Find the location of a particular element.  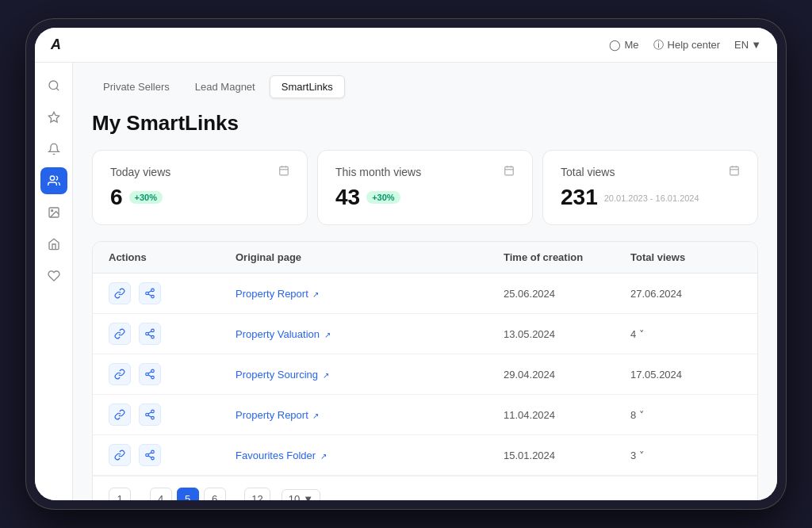

original-page-cell: Favourites Folder ↗ is located at coordinates (370, 455).